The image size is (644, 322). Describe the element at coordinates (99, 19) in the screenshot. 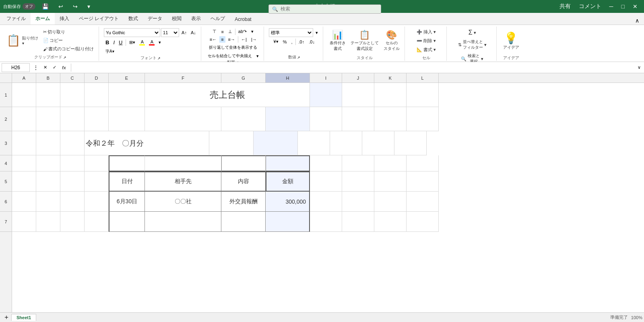

I see `tab-page-layout: ページ レイアウト` at that location.